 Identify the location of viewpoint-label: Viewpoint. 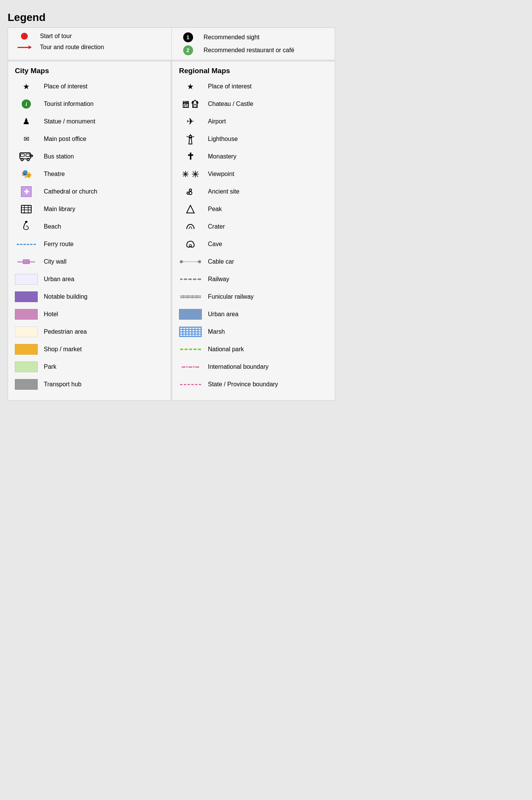
(268, 174).